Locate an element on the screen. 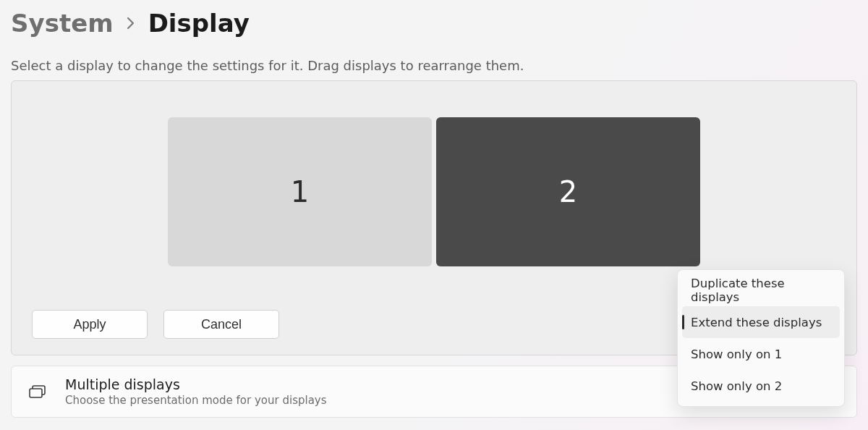 Image resolution: width=868 pixels, height=430 pixels. menu-item-label: Show only on 2 is located at coordinates (736, 387).